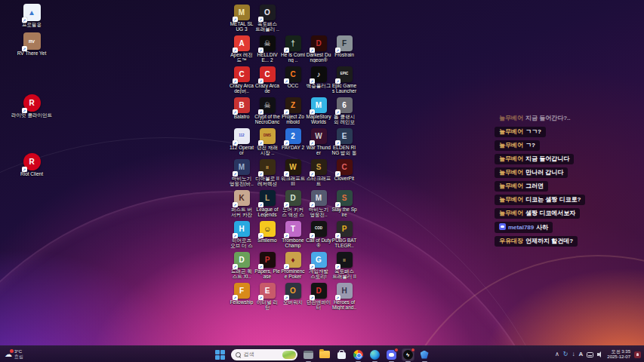 The width and height of the screenshot is (644, 362). Describe the element at coordinates (293, 77) in the screenshot. I see `desktop-icon: C↗OCC` at that location.